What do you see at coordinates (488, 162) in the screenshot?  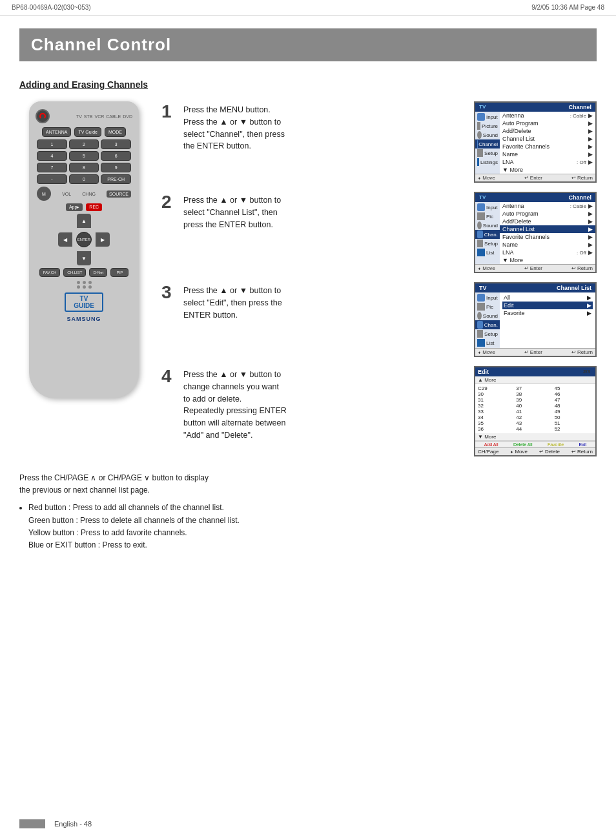 I see `sidebar-listings: Listings` at bounding box center [488, 162].